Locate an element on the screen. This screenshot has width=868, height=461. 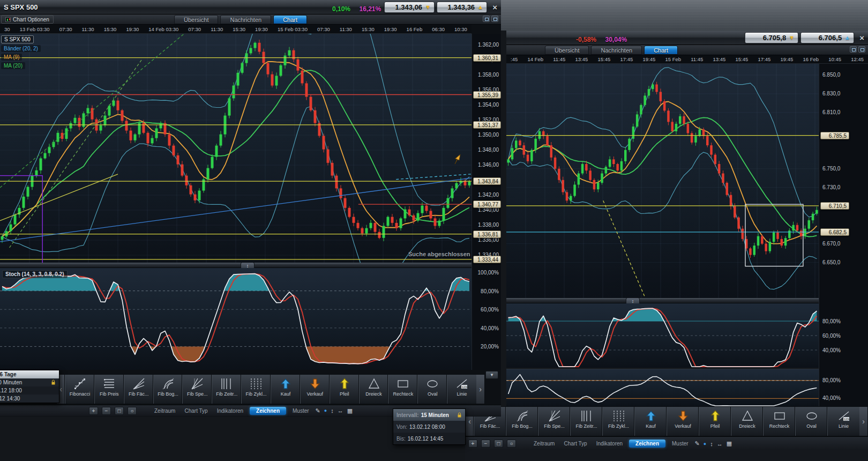
tool-fibfaecher: Fib Fäc... is located at coordinates (138, 389).